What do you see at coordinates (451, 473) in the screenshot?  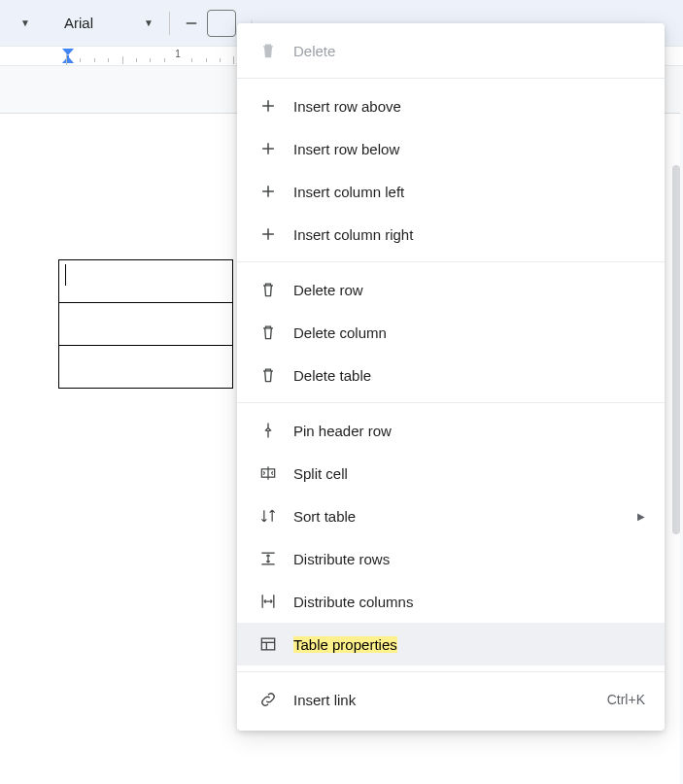 I see `menu-split-cell: Split cell` at bounding box center [451, 473].